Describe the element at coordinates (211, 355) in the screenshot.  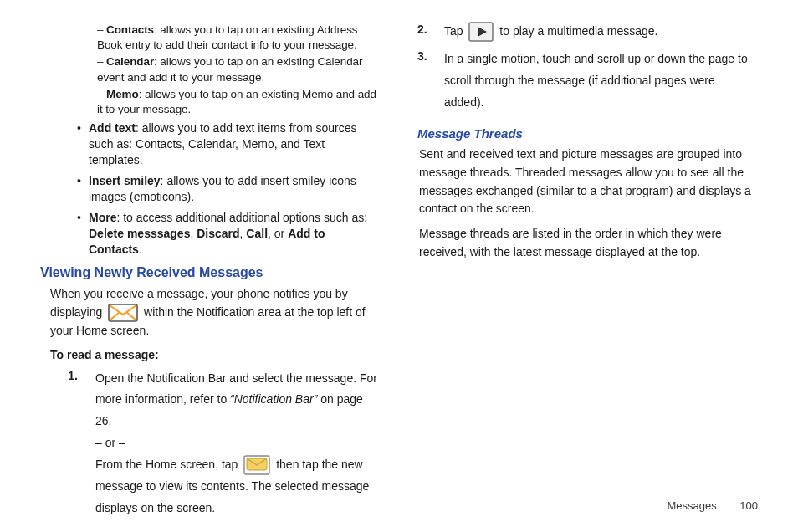
I see `to-read-label: To read a message:` at that location.